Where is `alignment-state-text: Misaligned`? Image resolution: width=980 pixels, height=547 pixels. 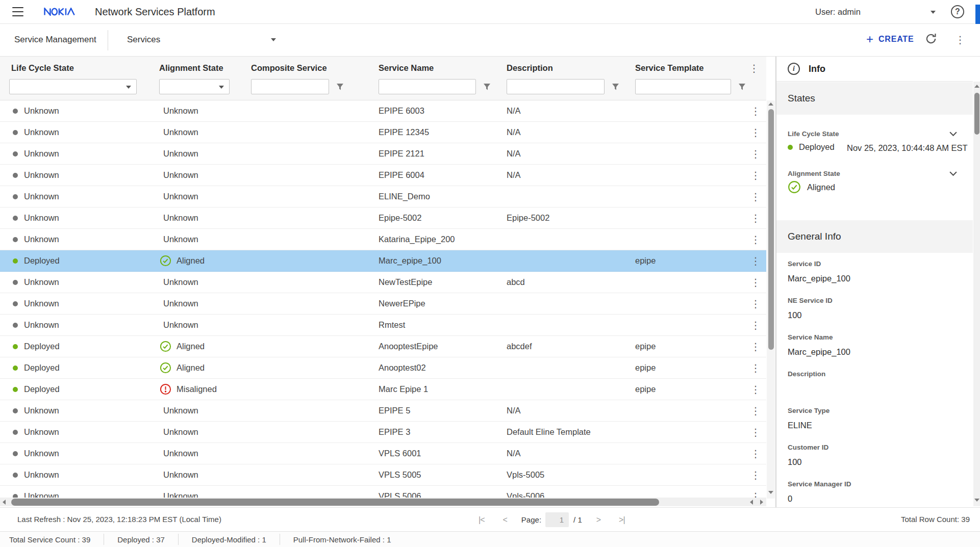 alignment-state-text: Misaligned is located at coordinates (197, 389).